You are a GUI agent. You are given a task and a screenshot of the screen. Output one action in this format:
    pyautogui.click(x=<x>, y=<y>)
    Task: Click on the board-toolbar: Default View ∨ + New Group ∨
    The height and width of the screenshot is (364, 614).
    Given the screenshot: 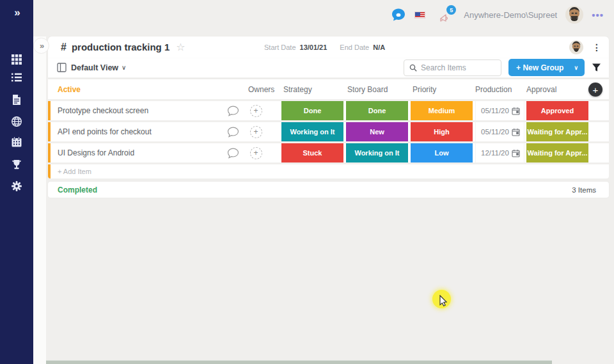 What is the action you would take?
    pyautogui.click(x=329, y=68)
    